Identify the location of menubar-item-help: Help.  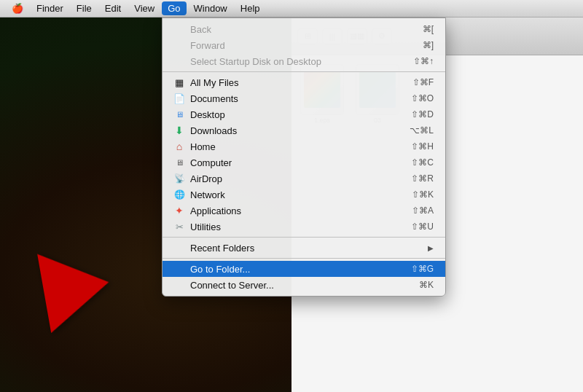
(251, 9).